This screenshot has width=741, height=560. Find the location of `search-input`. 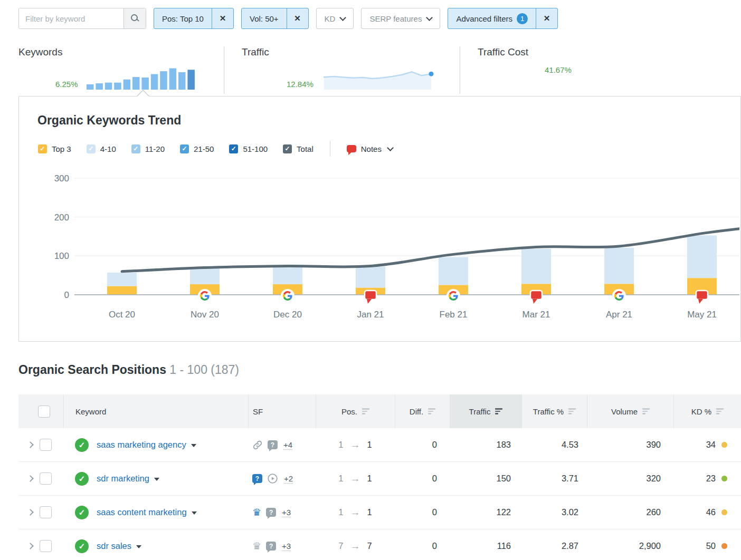

search-input is located at coordinates (71, 18).